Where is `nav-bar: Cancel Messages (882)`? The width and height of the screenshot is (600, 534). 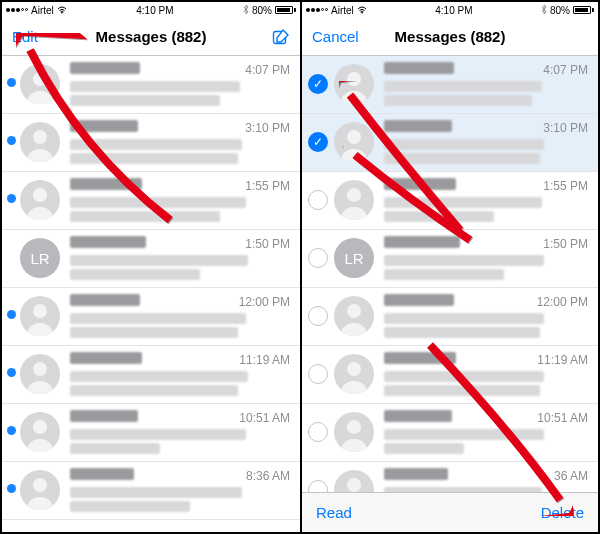 nav-bar: Cancel Messages (882) is located at coordinates (450, 37).